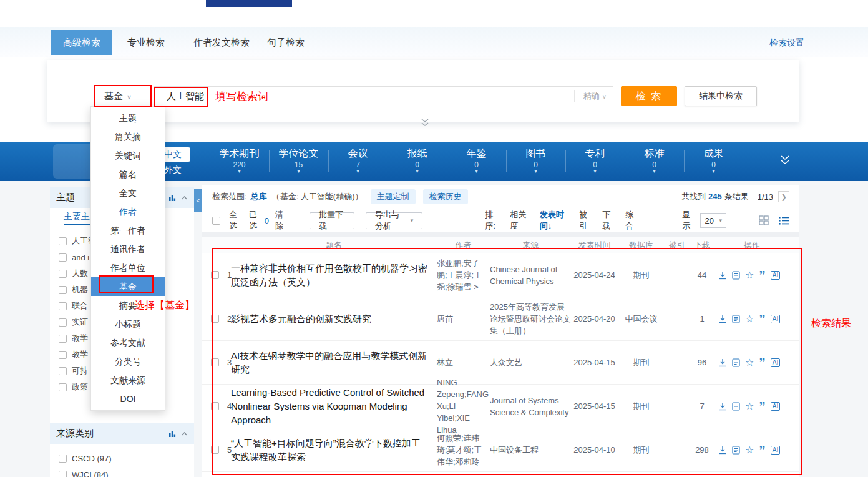 The image size is (868, 477). What do you see at coordinates (128, 230) in the screenshot?
I see `field-option-first-author: 第一作者` at bounding box center [128, 230].